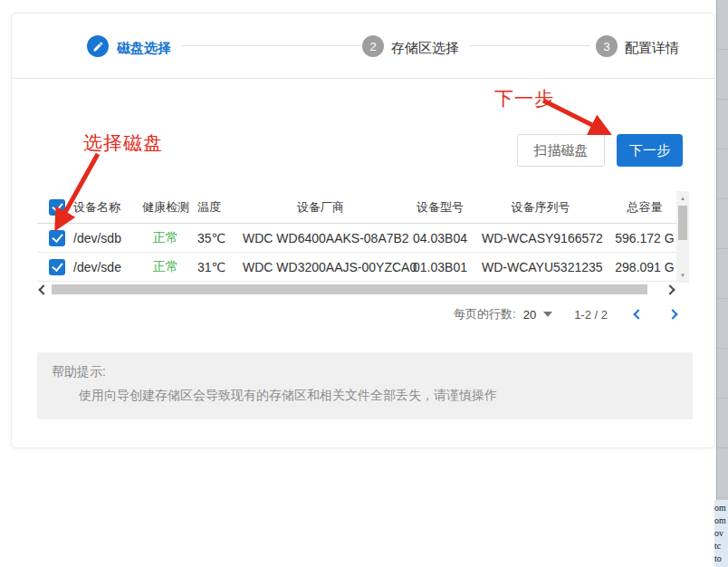 This screenshot has height=567, width=728. Describe the element at coordinates (670, 290) in the screenshot. I see `scroll-right-button` at that location.